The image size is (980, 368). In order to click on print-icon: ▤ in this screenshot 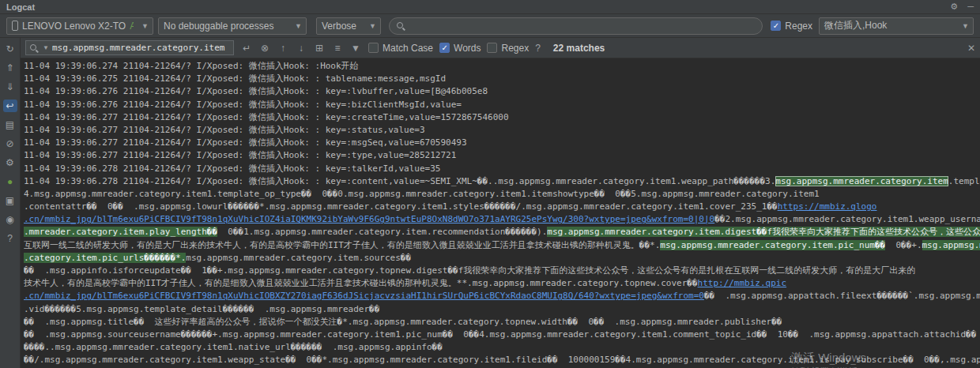, I will do `click(10, 125)`.